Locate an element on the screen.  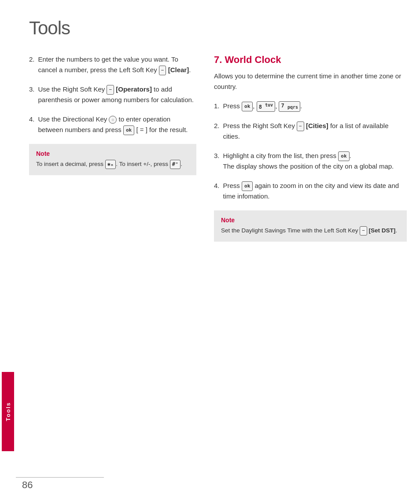
key-star: ✱ₙ is located at coordinates (111, 165).